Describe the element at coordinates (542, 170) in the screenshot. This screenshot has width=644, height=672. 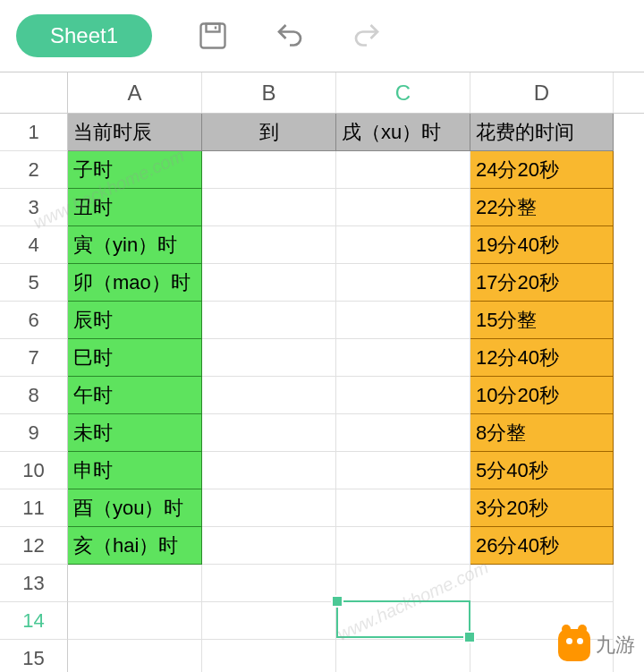
I see `cell-d2: 24分20秒` at that location.